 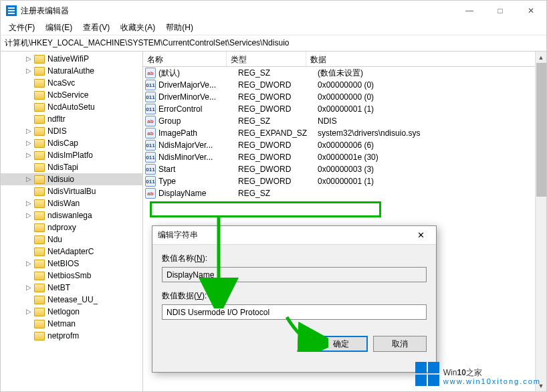 I want to click on tree-label: NcdAutoSetu, so click(x=71, y=107).